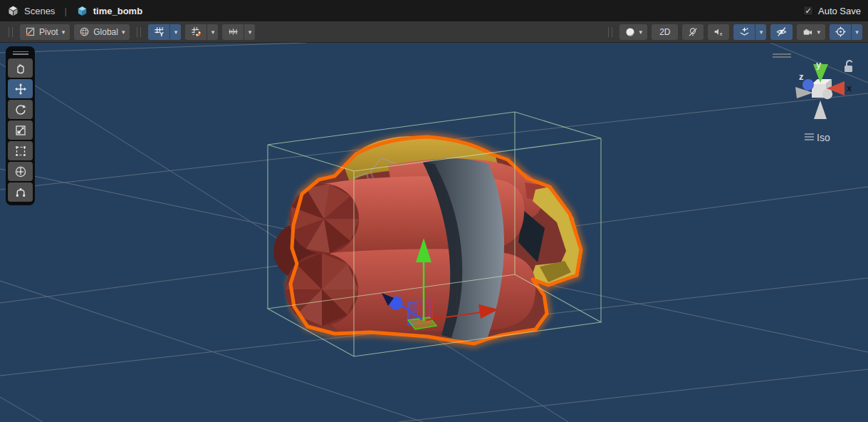 The height and width of the screenshot is (422, 868). What do you see at coordinates (197, 31) in the screenshot?
I see `grid-snap-magnet-icon` at bounding box center [197, 31].